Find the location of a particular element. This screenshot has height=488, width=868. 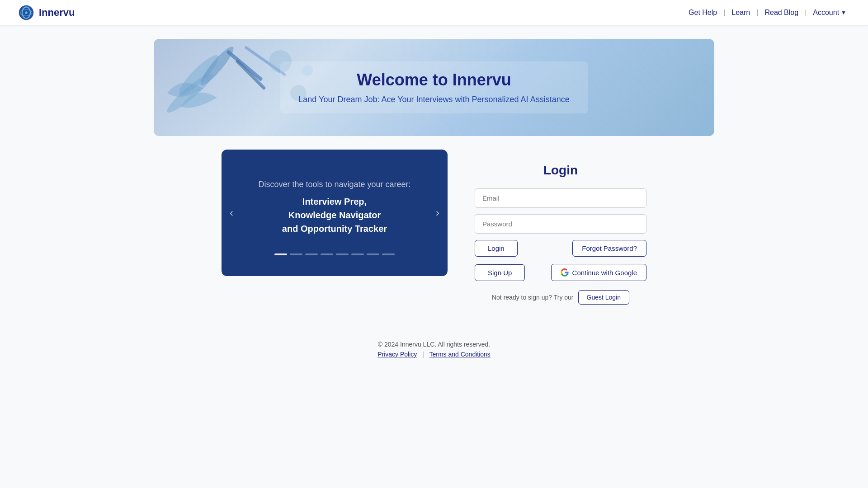

hero-content: Welcome to Innervu Land Your Dream Job: … is located at coordinates (434, 88).